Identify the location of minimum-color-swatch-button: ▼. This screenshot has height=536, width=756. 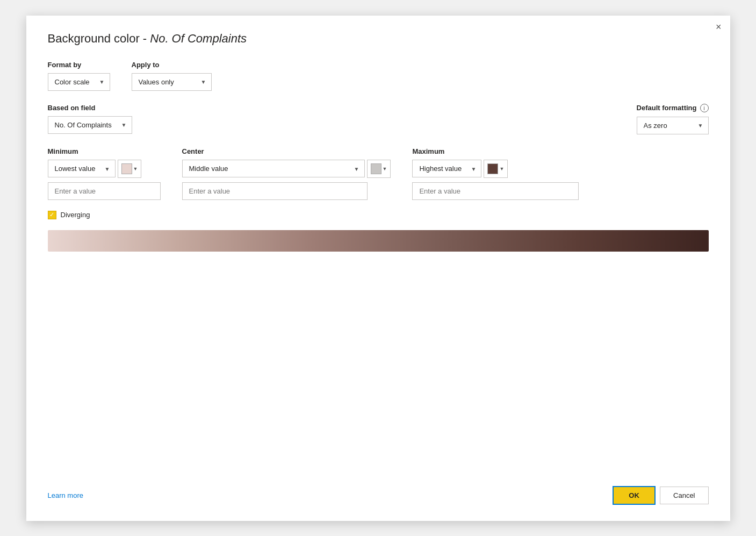
(130, 169).